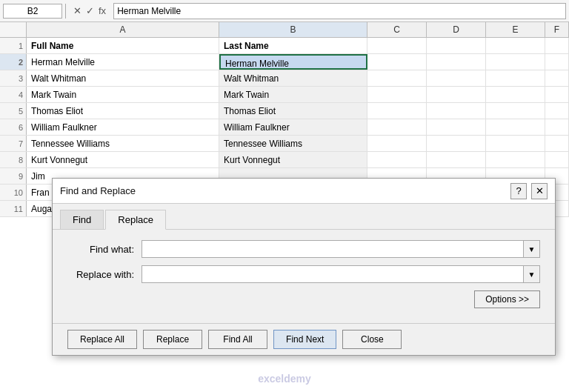 The width and height of the screenshot is (569, 392). I want to click on cell-b: Mark Twain, so click(293, 95).